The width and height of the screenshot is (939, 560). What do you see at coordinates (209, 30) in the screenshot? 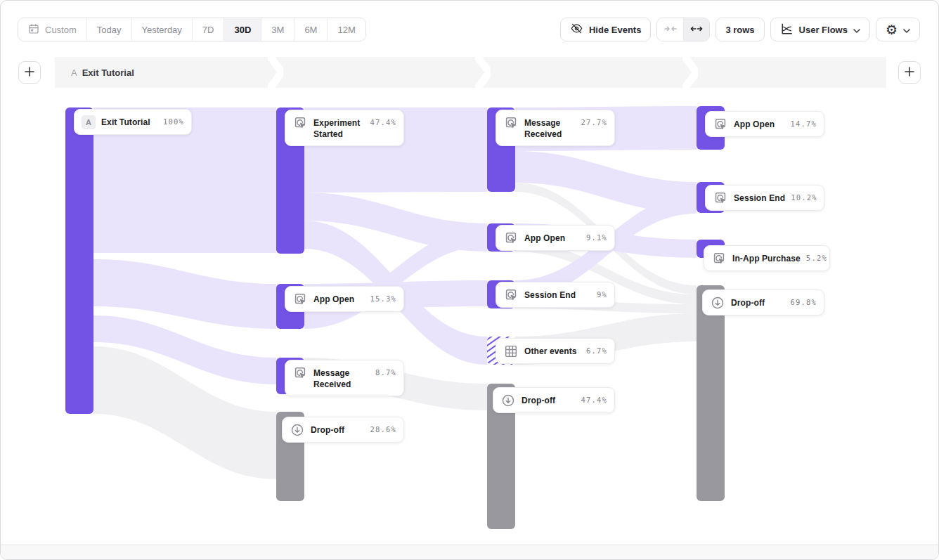
I see `date-range-7d: 7D` at bounding box center [209, 30].